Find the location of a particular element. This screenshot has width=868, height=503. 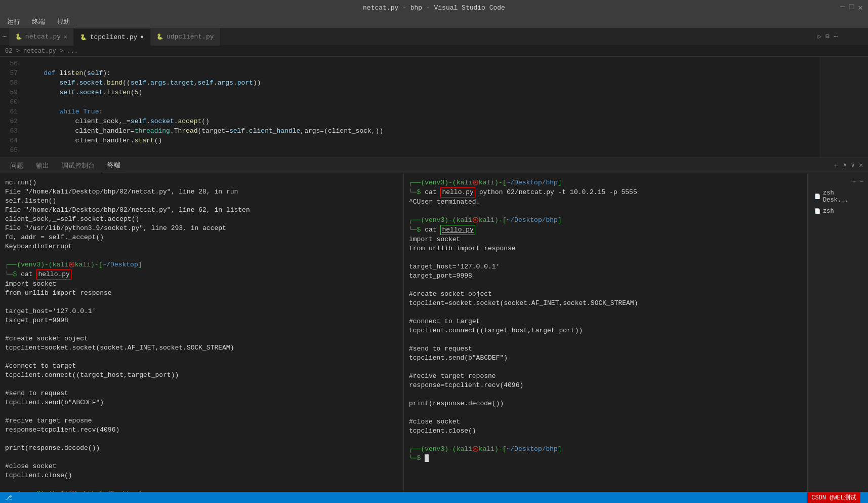

tr-venv3: venv3 is located at coordinates (434, 449).